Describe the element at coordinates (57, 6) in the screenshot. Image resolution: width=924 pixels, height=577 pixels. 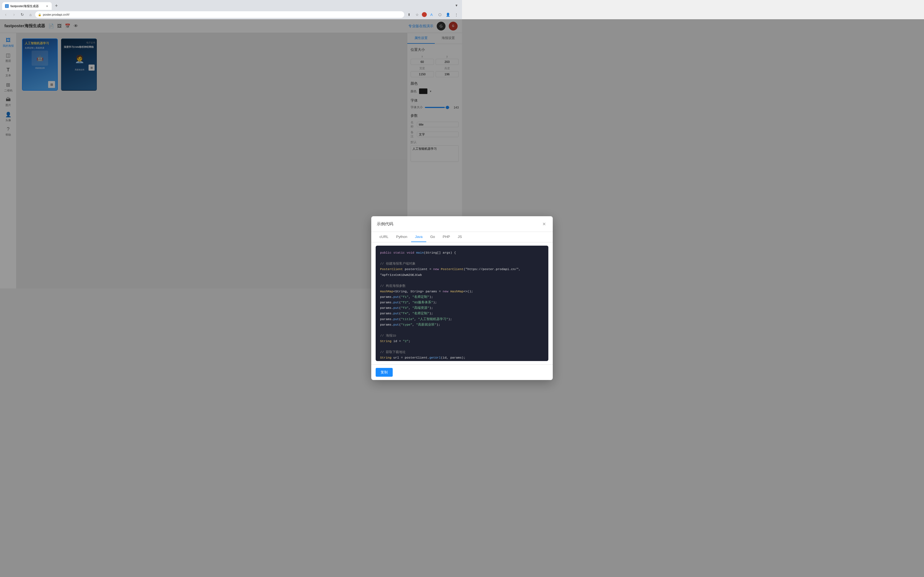
I see `new-tab-button: +` at that location.